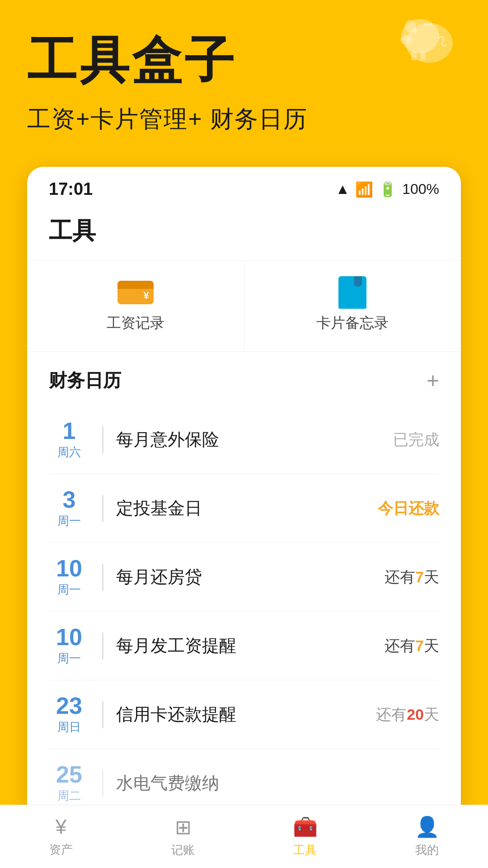 The image size is (488, 868). What do you see at coordinates (69, 774) in the screenshot?
I see `date-number: 25` at bounding box center [69, 774].